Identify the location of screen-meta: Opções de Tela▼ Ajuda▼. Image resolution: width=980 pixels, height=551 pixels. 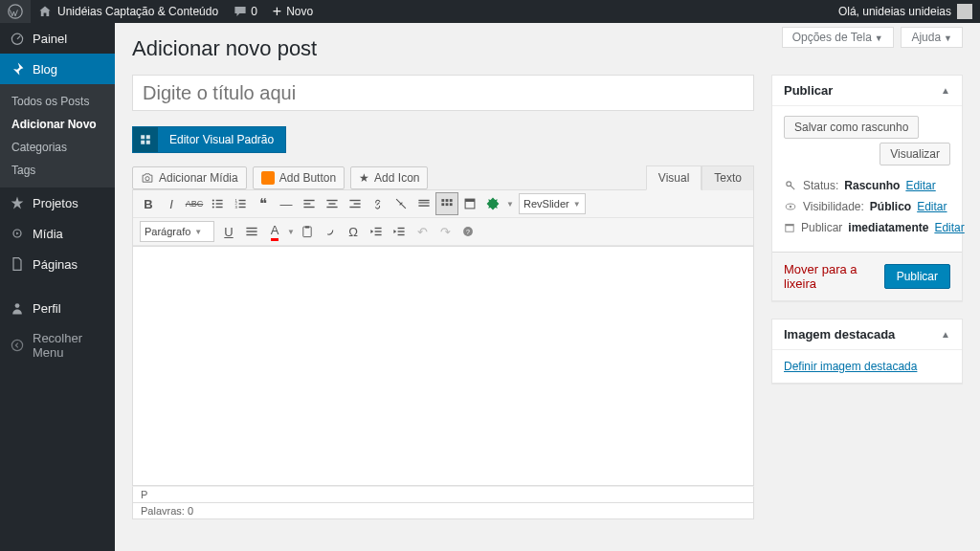
(871, 37).